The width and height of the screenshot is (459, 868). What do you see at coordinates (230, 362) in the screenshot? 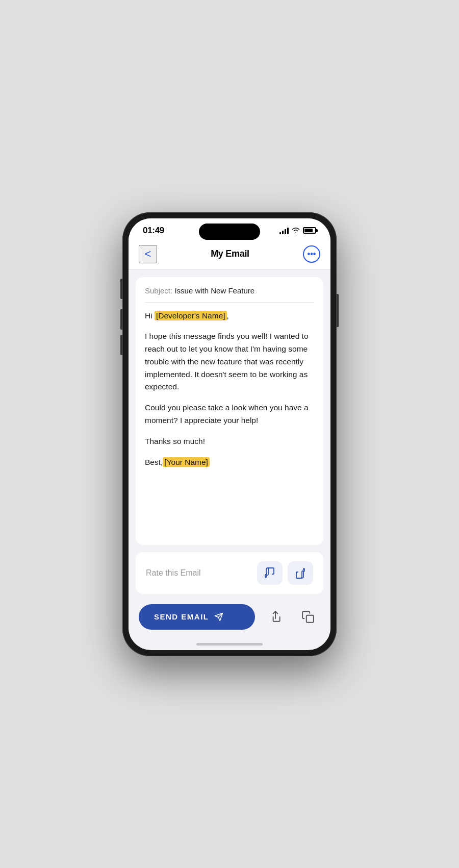
I see `email-para1: I hope this message finds you well! I wa…` at bounding box center [230, 362].